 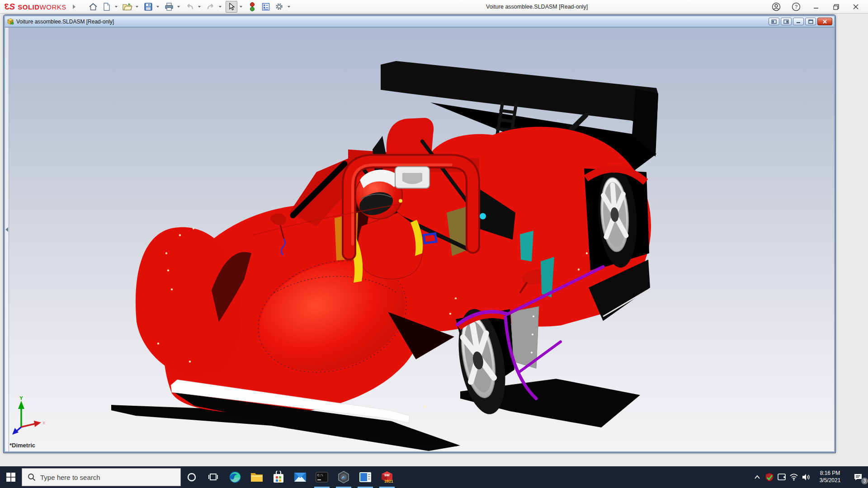 I want to click on home-icon, so click(x=93, y=7).